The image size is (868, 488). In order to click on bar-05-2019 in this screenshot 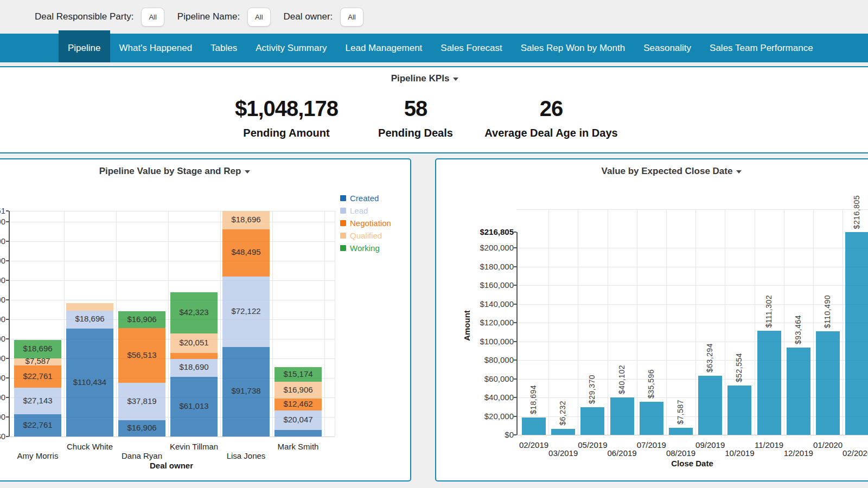, I will do `click(592, 421)`.